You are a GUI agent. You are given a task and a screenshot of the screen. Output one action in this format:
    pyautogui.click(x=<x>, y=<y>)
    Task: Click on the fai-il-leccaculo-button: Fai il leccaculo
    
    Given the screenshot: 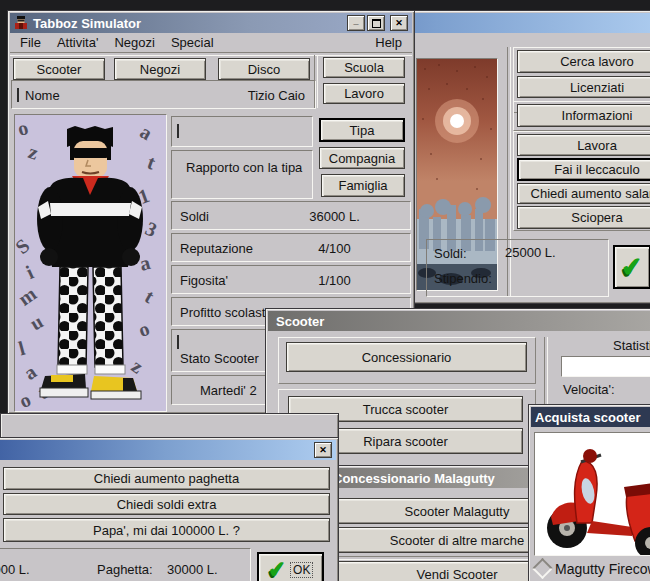 What is the action you would take?
    pyautogui.click(x=584, y=170)
    